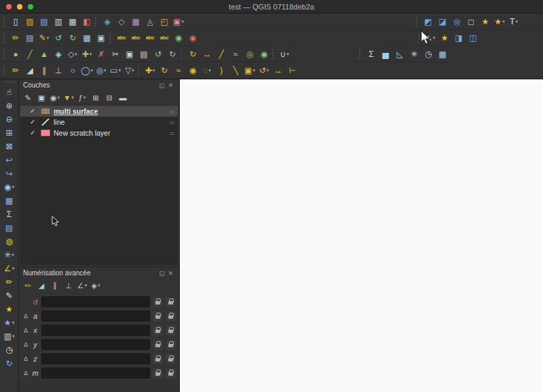  Describe the element at coordinates (10, 119) in the screenshot. I see `zoom-out-button: ⊖` at that location.